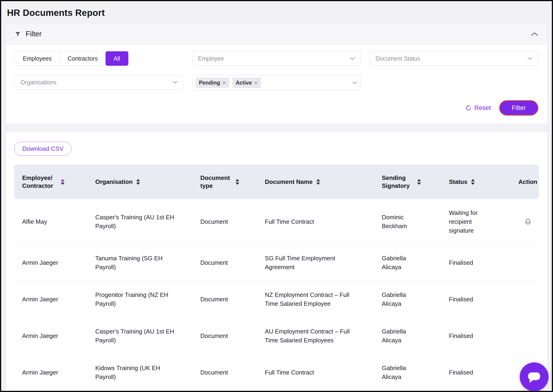  Describe the element at coordinates (244, 83) in the screenshot. I see `tag-active-label: Active` at that location.